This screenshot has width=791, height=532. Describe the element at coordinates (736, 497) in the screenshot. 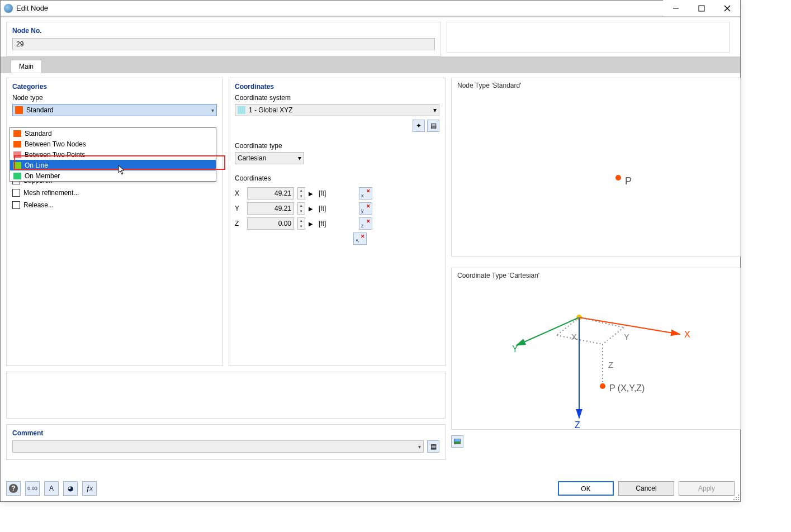

I see `resize-grip-icon` at that location.